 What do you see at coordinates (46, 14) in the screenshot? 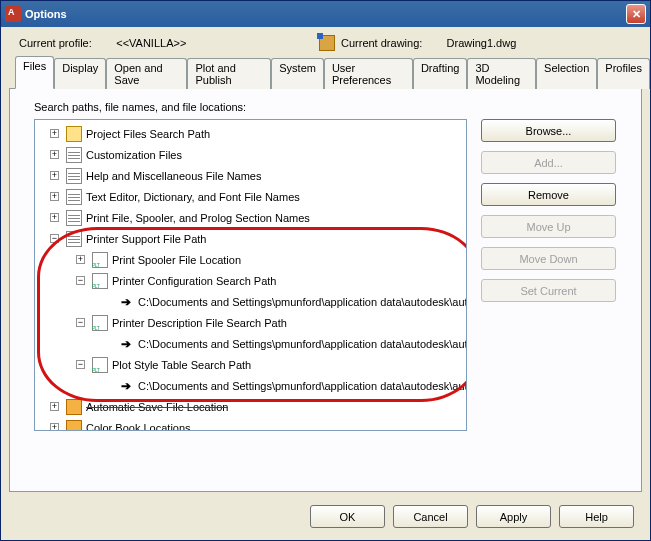
I see `window-title: Options` at bounding box center [46, 14].